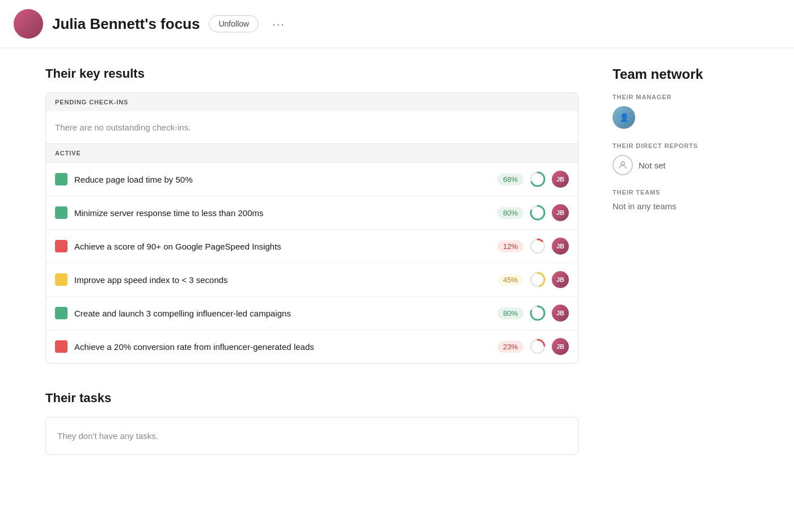 Image resolution: width=794 pixels, height=532 pixels. I want to click on teams-label: THEIR TEAMS, so click(681, 192).